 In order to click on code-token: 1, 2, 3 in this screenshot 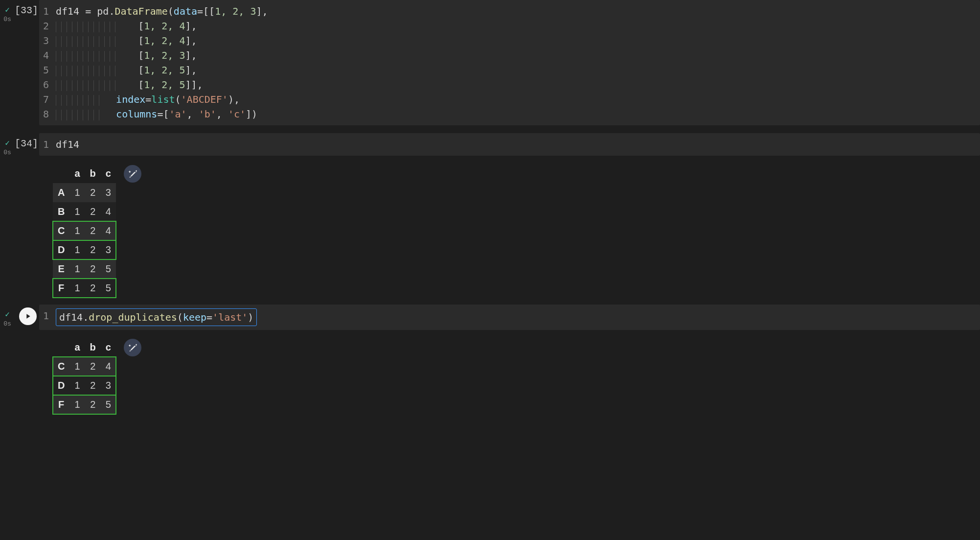, I will do `click(235, 11)`.